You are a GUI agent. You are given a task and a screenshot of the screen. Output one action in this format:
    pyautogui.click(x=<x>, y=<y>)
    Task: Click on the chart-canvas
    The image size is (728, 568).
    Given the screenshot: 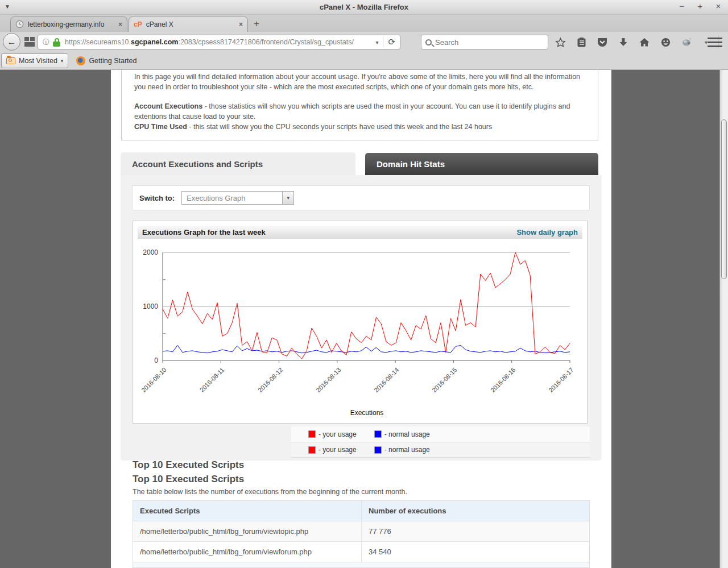 What is the action you would take?
    pyautogui.click(x=367, y=307)
    